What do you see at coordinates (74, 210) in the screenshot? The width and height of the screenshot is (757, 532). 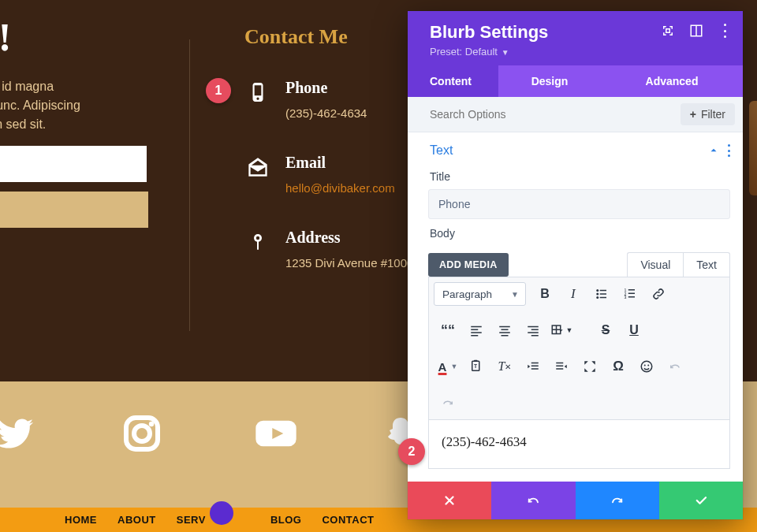 I see `form-submit-placeholder-box` at bounding box center [74, 210].